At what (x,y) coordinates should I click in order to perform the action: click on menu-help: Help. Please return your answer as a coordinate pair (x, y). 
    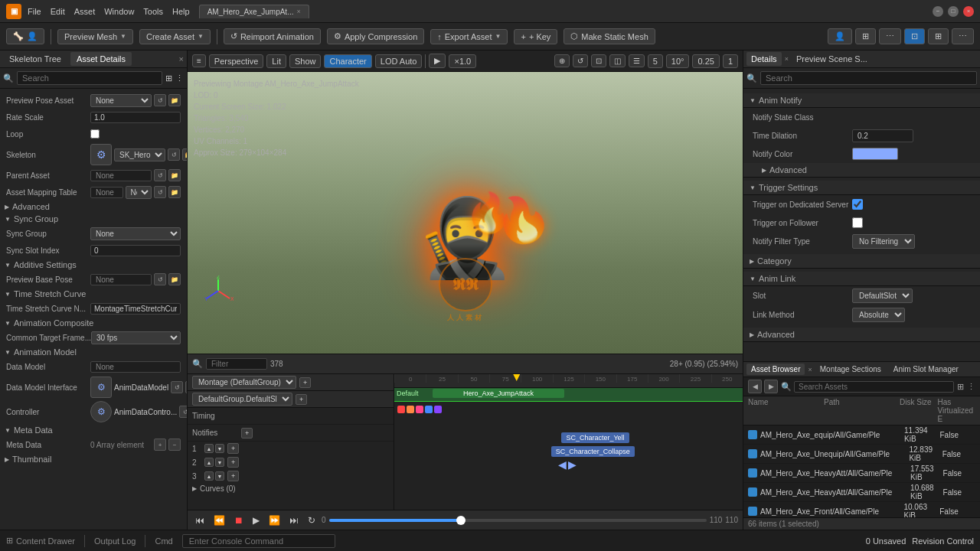
    Looking at the image, I should click on (181, 11).